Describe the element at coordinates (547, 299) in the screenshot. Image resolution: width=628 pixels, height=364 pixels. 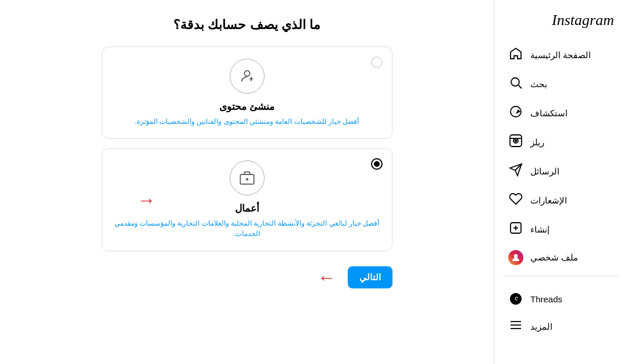
I see `threads-label: Threads` at that location.